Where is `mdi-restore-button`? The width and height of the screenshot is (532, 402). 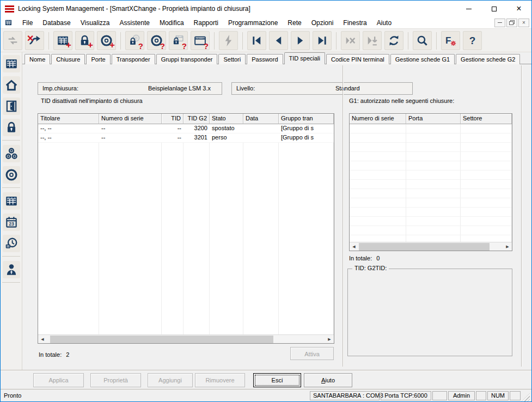
mdi-restore-button is located at coordinates (512, 23).